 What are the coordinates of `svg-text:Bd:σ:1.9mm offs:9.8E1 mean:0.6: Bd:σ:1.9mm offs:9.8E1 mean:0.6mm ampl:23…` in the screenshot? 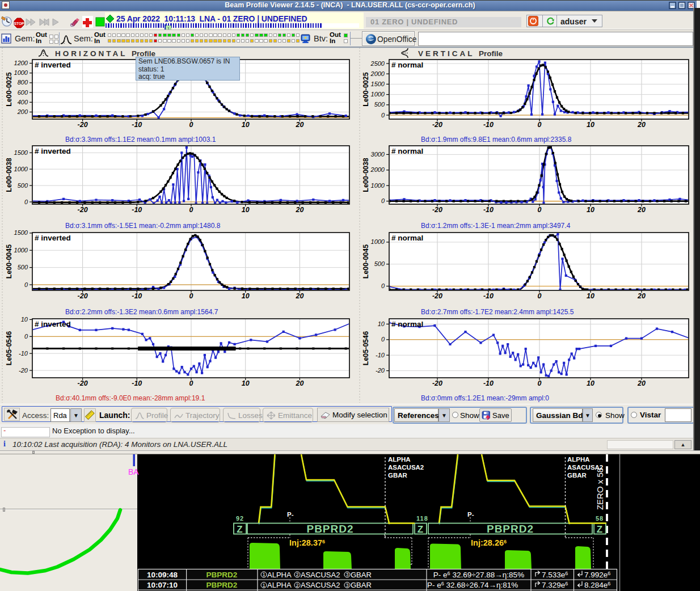 It's located at (496, 140).